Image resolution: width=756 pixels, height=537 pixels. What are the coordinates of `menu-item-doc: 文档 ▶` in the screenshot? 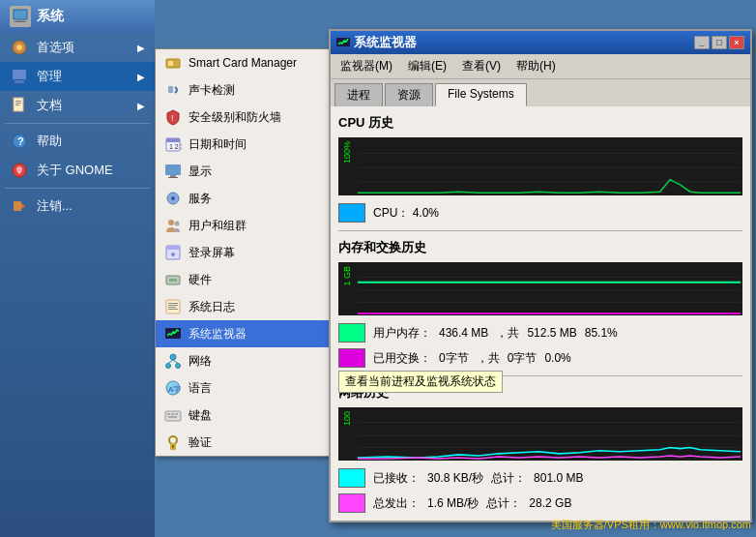 It's located at (77, 105).